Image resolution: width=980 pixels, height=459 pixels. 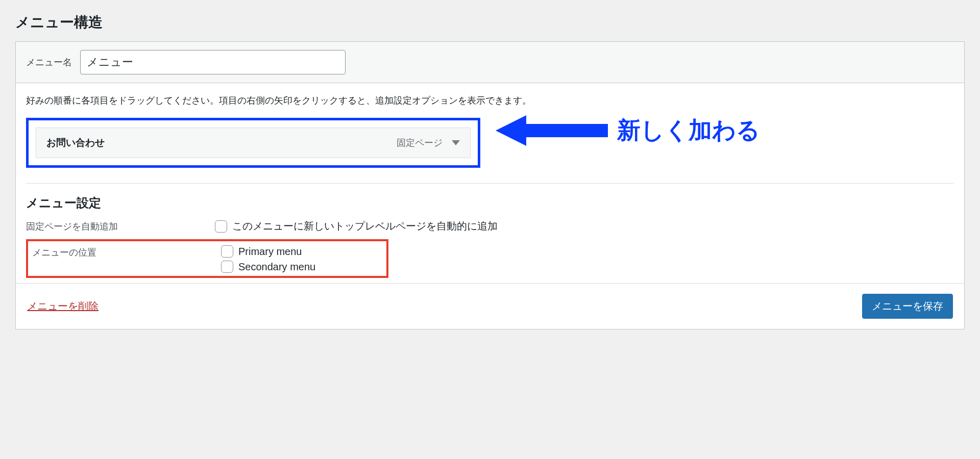 What do you see at coordinates (207, 259) in the screenshot?
I see `highlight-red-box: メニューの位置 Primary menu Secondary menu` at bounding box center [207, 259].